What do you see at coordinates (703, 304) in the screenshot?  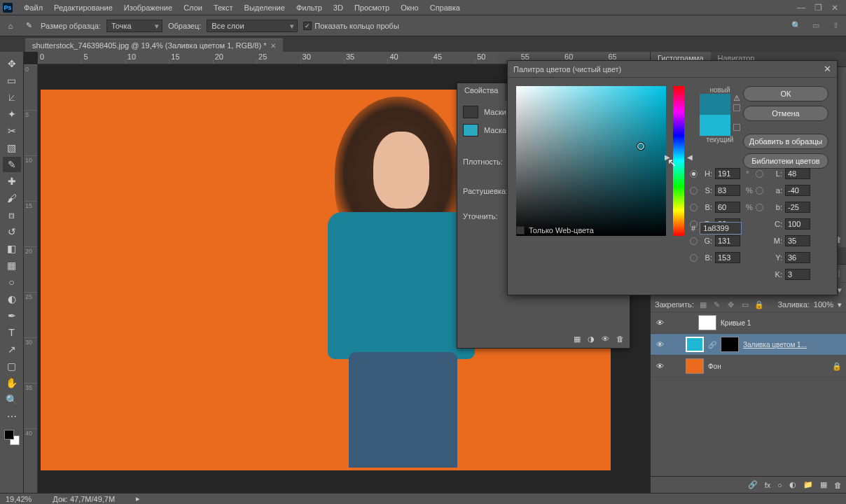 I see `lock-pixels-icon: ▦` at bounding box center [703, 304].